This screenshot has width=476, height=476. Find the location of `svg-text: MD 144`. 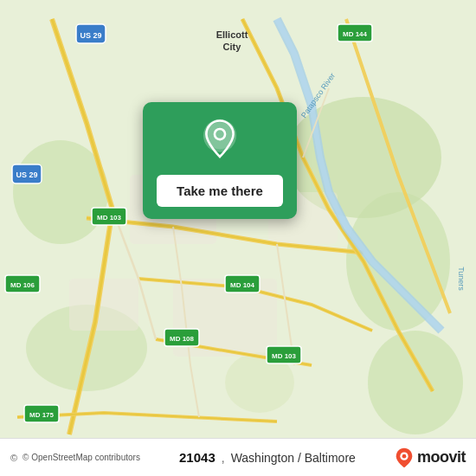

svg-text: MD 144 is located at coordinates (355, 35).